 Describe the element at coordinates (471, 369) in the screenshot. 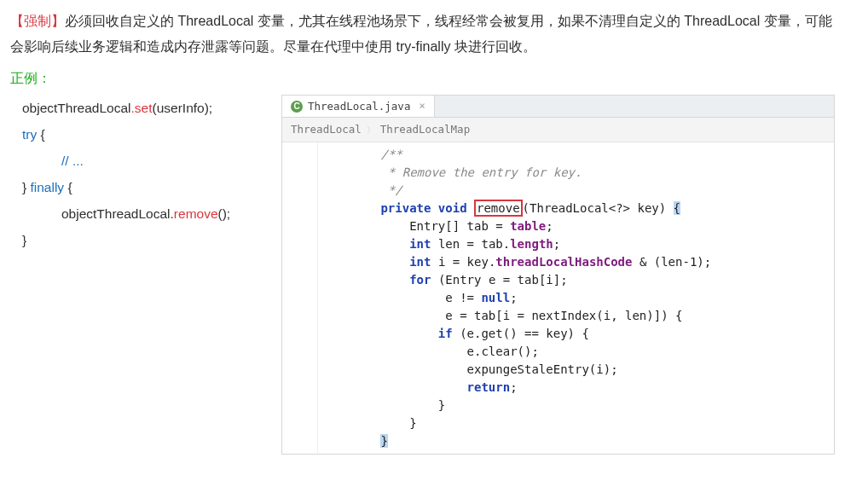

I see `code-line: expungeStaleEntry(i);` at that location.